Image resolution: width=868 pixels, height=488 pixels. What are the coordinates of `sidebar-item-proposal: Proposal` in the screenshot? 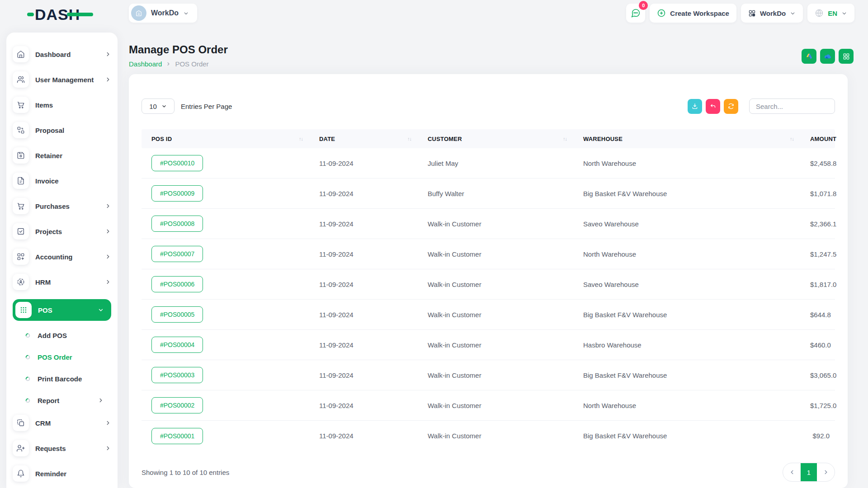 It's located at (62, 130).